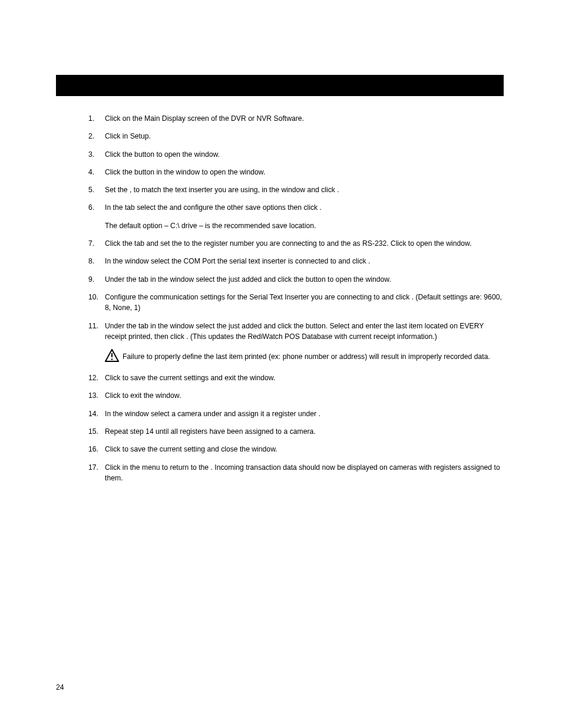 Image resolution: width=562 pixels, height=728 pixels. Describe the element at coordinates (97, 331) in the screenshot. I see `step-number: 11.` at that location.